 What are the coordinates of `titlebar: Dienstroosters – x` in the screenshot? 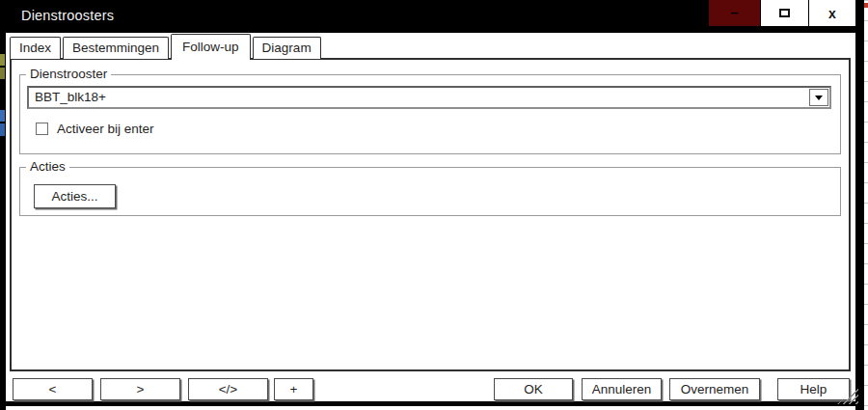 It's located at (430, 16).